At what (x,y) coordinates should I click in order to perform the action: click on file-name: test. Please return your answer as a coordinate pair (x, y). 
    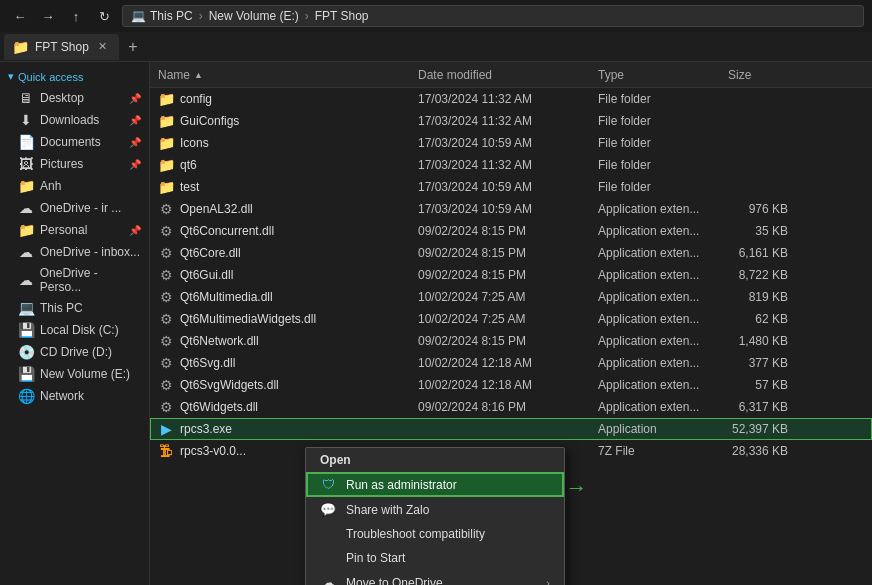
    Looking at the image, I should click on (190, 187).